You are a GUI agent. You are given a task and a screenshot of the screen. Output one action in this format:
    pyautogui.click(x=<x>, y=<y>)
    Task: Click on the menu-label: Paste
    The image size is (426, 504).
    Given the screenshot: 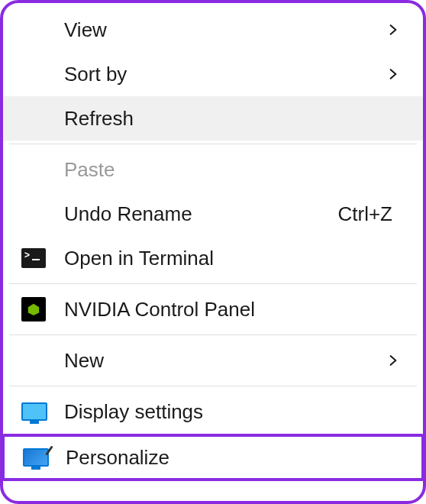 What is the action you would take?
    pyautogui.click(x=233, y=170)
    